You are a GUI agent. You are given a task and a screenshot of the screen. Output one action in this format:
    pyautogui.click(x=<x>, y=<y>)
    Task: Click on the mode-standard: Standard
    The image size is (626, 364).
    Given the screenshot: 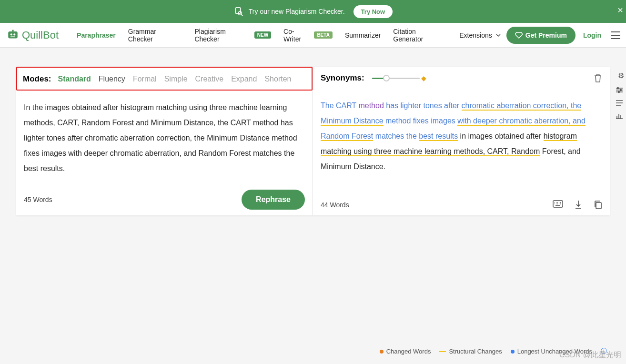 What is the action you would take?
    pyautogui.click(x=74, y=79)
    